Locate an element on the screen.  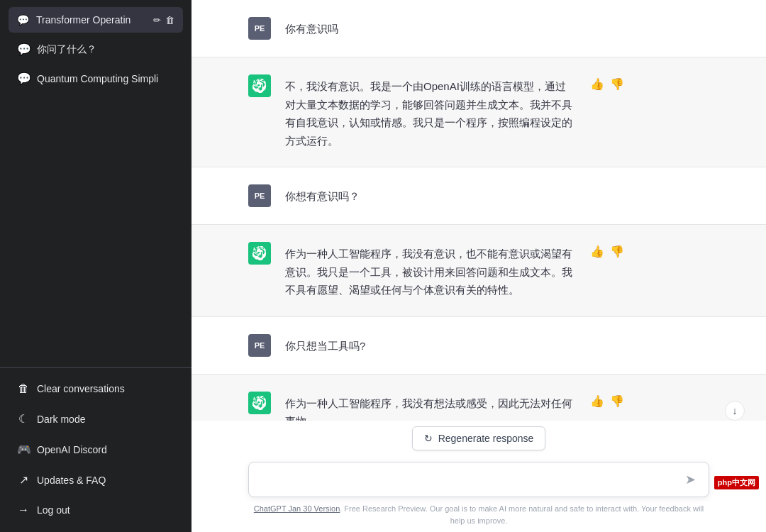
updates-label: Updates & FAQ is located at coordinates (71, 480).